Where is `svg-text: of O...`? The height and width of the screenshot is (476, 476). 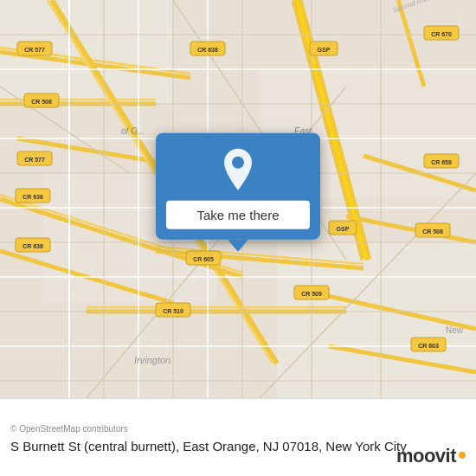
svg-text: of O... is located at coordinates (133, 132).